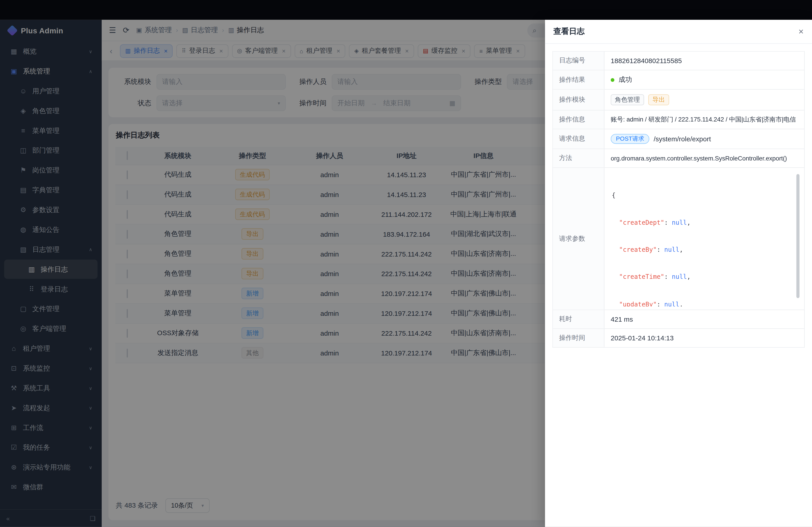  Describe the element at coordinates (705, 338) in the screenshot. I see `field-value: 2025-01-24 10:14:13` at that location.